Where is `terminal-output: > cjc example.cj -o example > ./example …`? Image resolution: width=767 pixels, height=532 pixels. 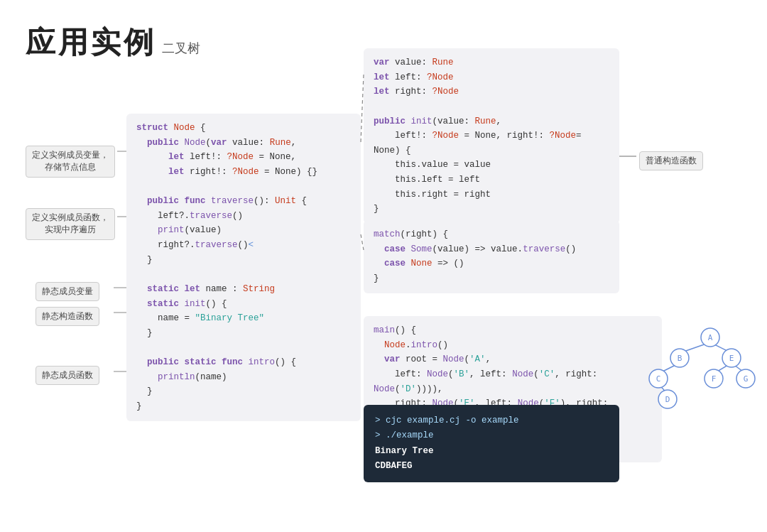 terminal-output: > cjc example.cj -o example > ./example … is located at coordinates (491, 443).